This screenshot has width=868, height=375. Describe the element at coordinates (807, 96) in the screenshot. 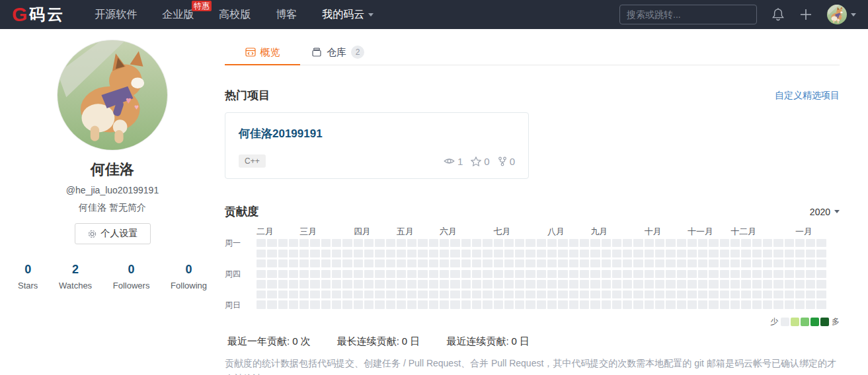

I see `customize-featured-link: 自定义精选项目` at that location.